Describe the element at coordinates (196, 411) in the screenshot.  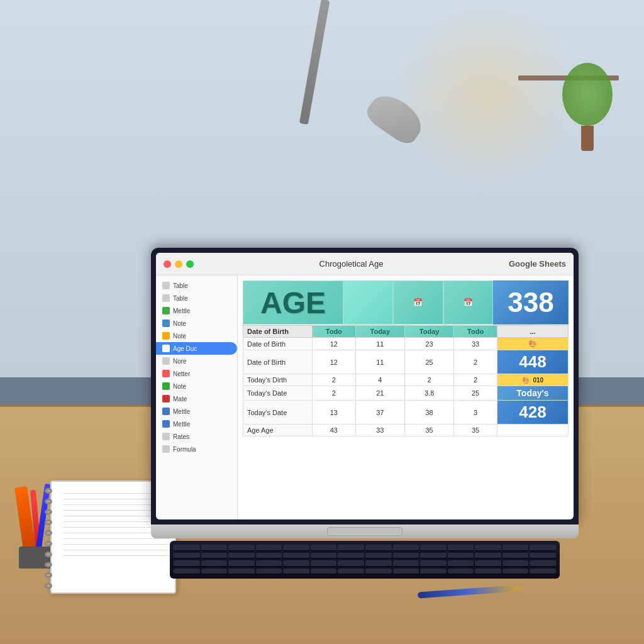
I see `sidebar-item-mettle2: Mettle` at that location.